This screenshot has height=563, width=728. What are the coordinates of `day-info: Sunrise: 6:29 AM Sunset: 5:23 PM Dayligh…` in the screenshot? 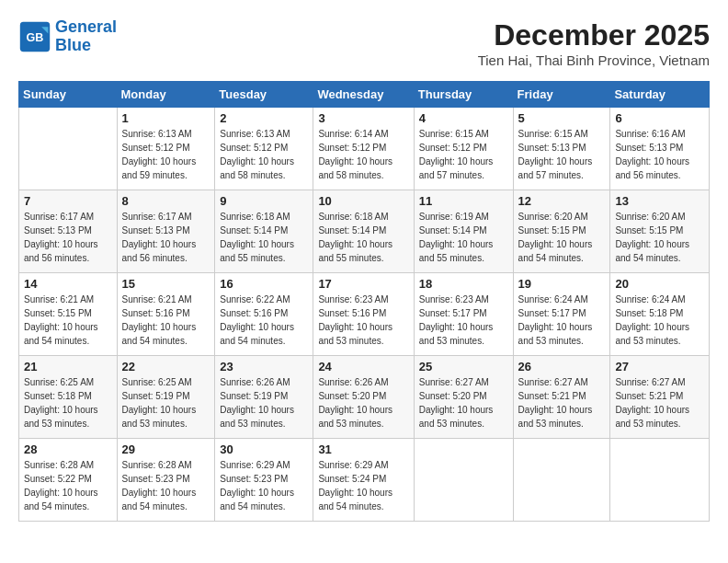 It's located at (264, 486).